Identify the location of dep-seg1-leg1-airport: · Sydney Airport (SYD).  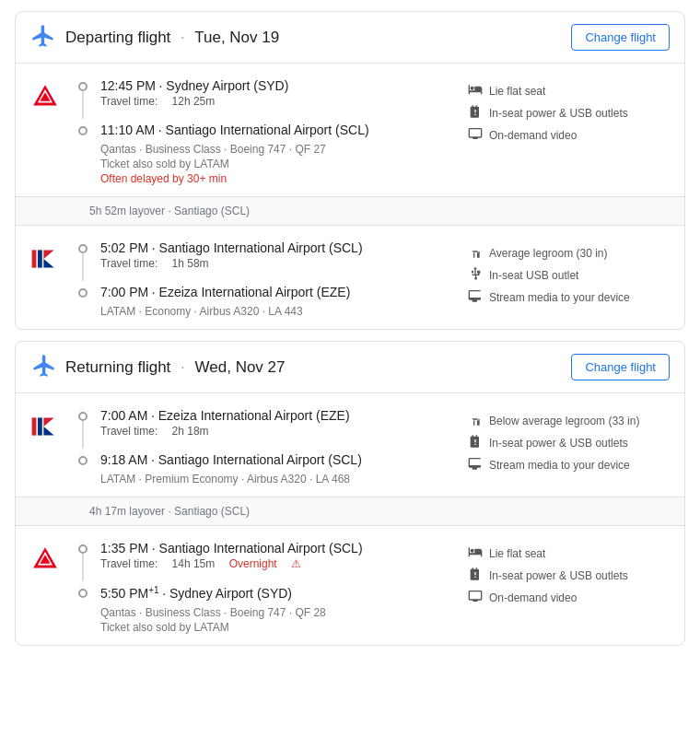
(225, 86).